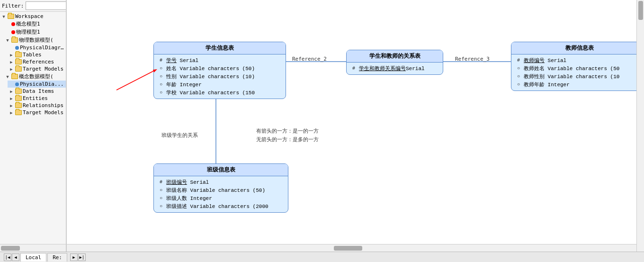 This screenshot has width=644, height=262. Describe the element at coordinates (37, 91) in the screenshot. I see `sidebar-item-dataitems: ▶ Data Items` at that location.